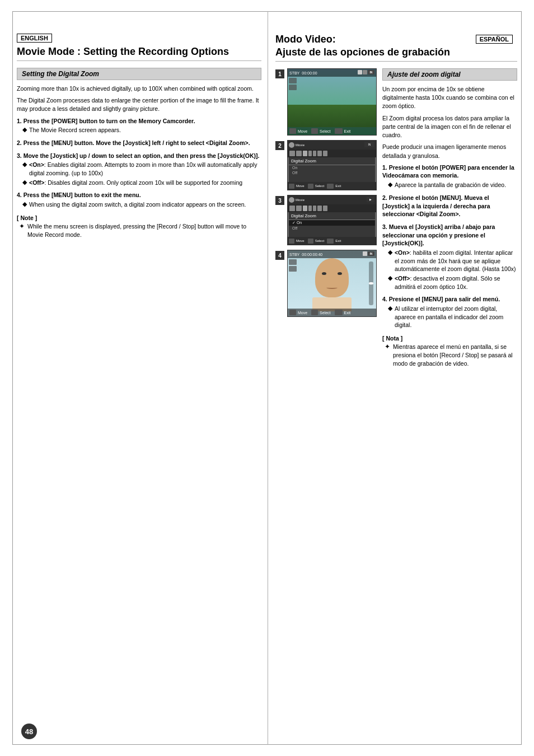 The width and height of the screenshot is (534, 756). What do you see at coordinates (280, 200) in the screenshot?
I see `step-num-3: 3` at bounding box center [280, 200].